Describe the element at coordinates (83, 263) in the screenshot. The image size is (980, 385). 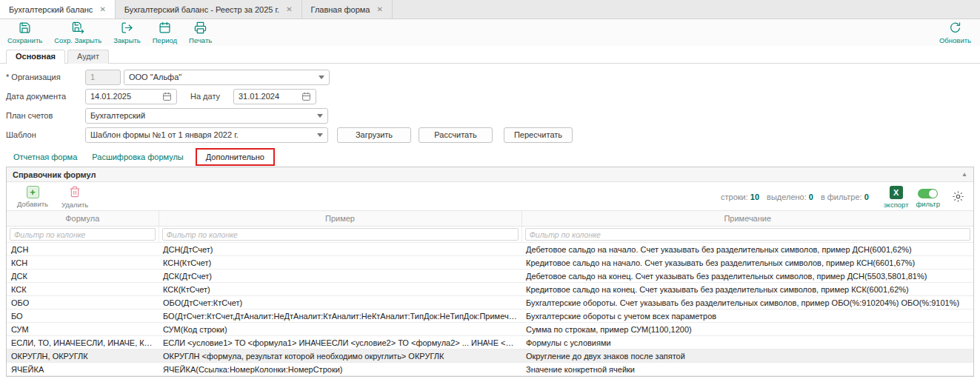
I see `cell-formula: КСН` at that location.